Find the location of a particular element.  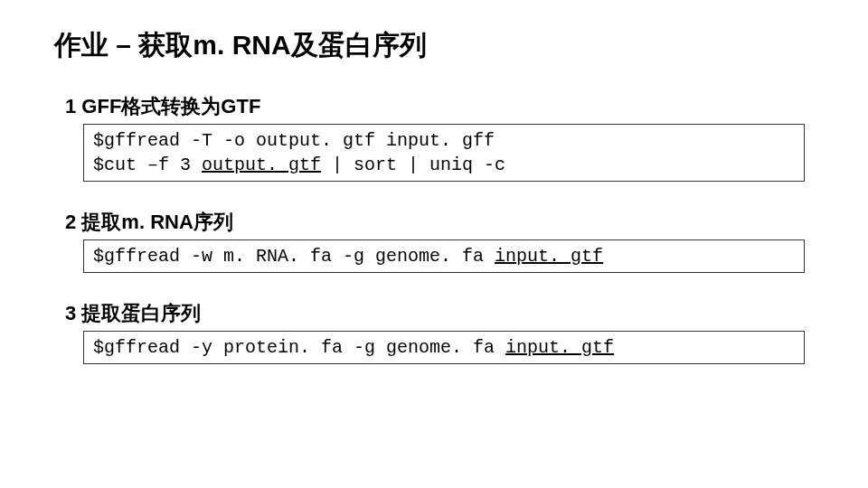

code-text: $gffread -w m. RNA. fa -g genome. fa is located at coordinates (294, 257).